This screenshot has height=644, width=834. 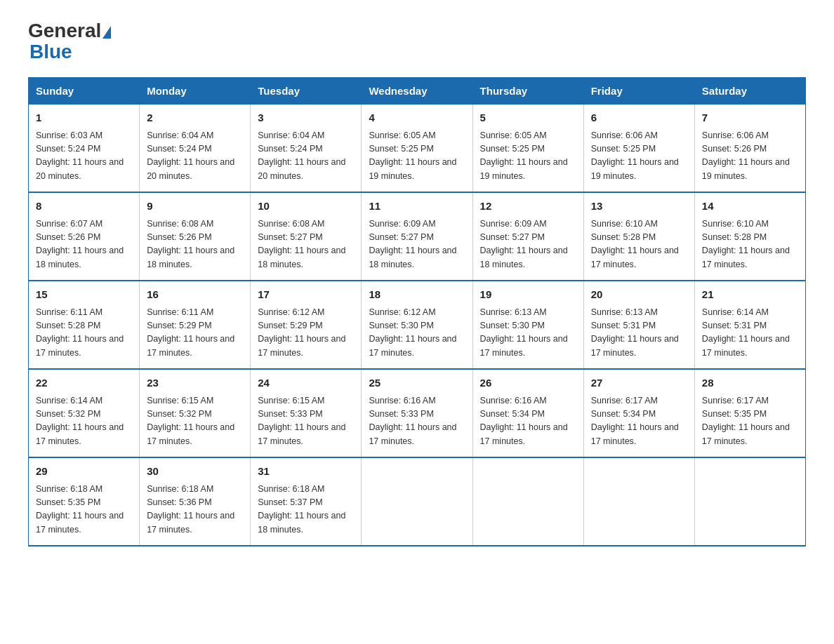 What do you see at coordinates (70, 42) in the screenshot?
I see `logo: General Blue` at bounding box center [70, 42].